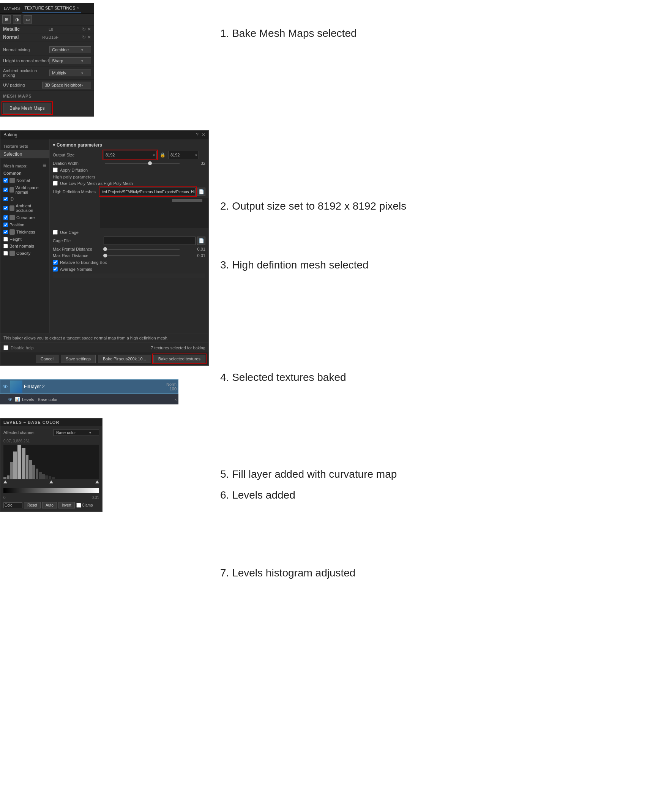 The height and width of the screenshot is (802, 672). Describe the element at coordinates (150, 241) in the screenshot. I see `cage-file-input` at that location.